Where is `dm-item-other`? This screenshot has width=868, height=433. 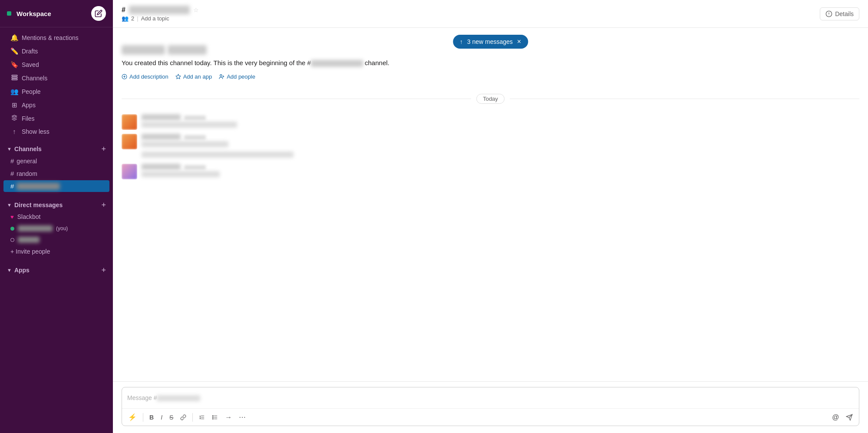
dm-item-other is located at coordinates (56, 240).